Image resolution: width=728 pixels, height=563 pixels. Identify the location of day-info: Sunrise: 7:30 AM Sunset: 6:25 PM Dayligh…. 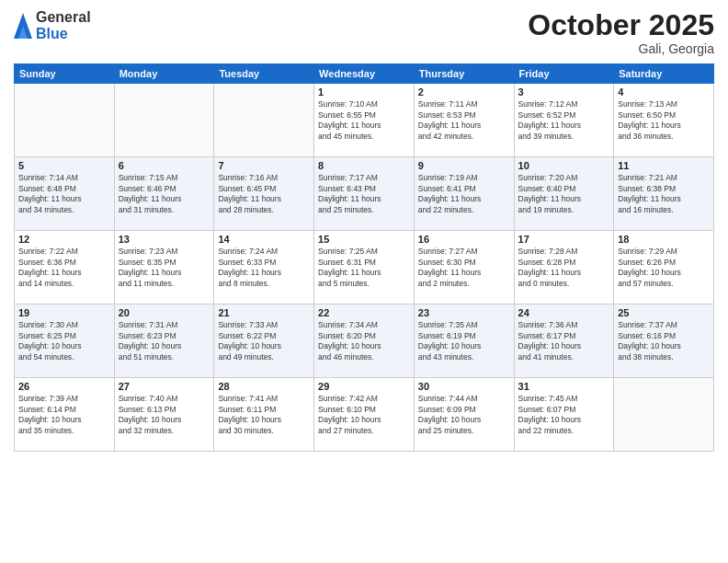
(64, 341).